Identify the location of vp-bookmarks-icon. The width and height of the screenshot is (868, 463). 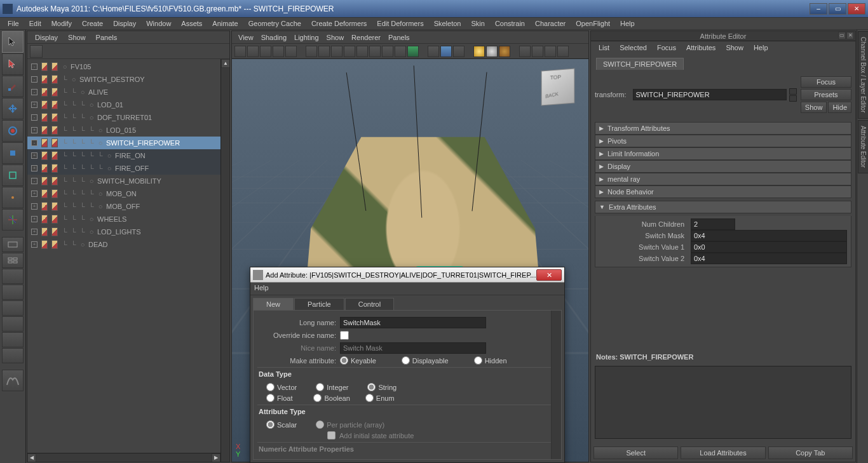
(253, 51).